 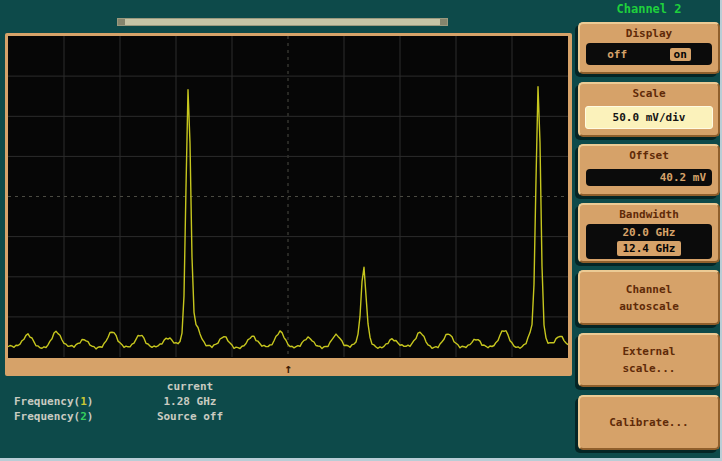 What do you see at coordinates (126, 386) in the screenshot?
I see `readout-header-row: current` at bounding box center [126, 386].